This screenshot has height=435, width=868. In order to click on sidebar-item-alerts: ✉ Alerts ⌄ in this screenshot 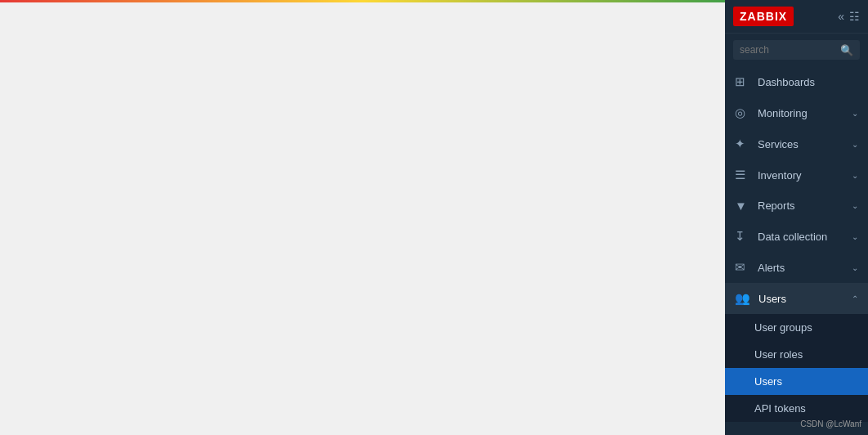, I will do `click(796, 267)`.